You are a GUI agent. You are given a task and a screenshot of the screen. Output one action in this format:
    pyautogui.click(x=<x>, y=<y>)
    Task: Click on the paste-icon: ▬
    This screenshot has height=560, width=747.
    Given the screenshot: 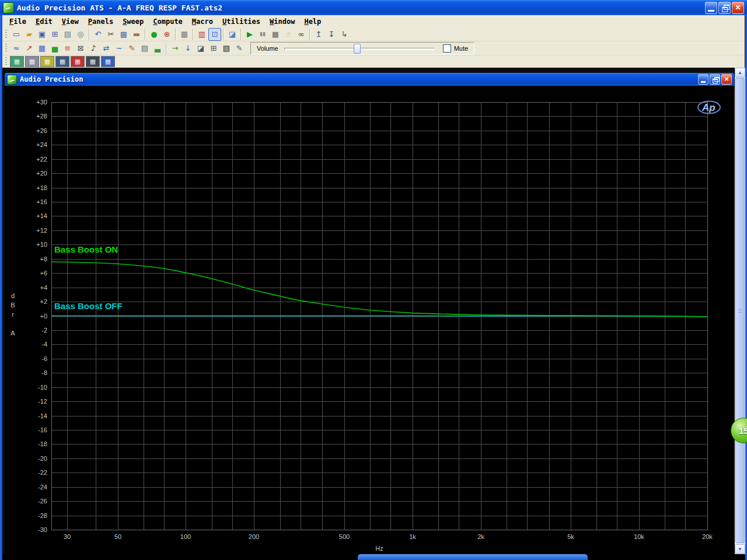 What is the action you would take?
    pyautogui.click(x=137, y=34)
    